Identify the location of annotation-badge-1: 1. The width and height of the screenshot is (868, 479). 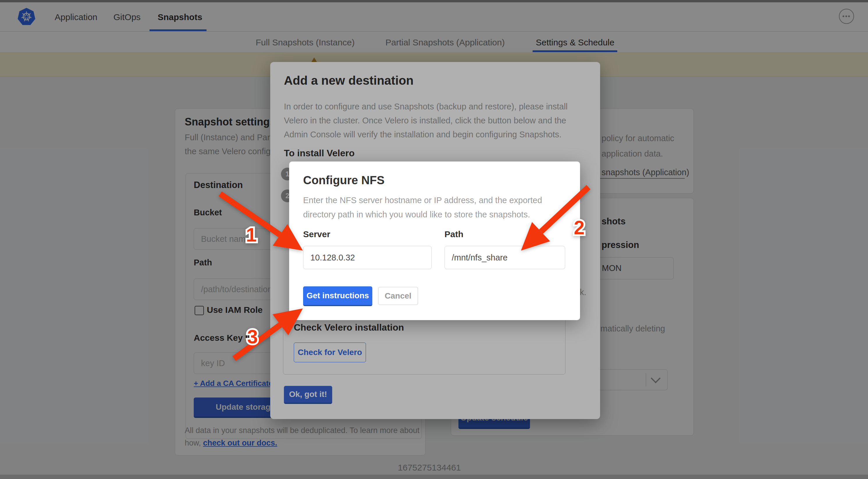
(251, 235).